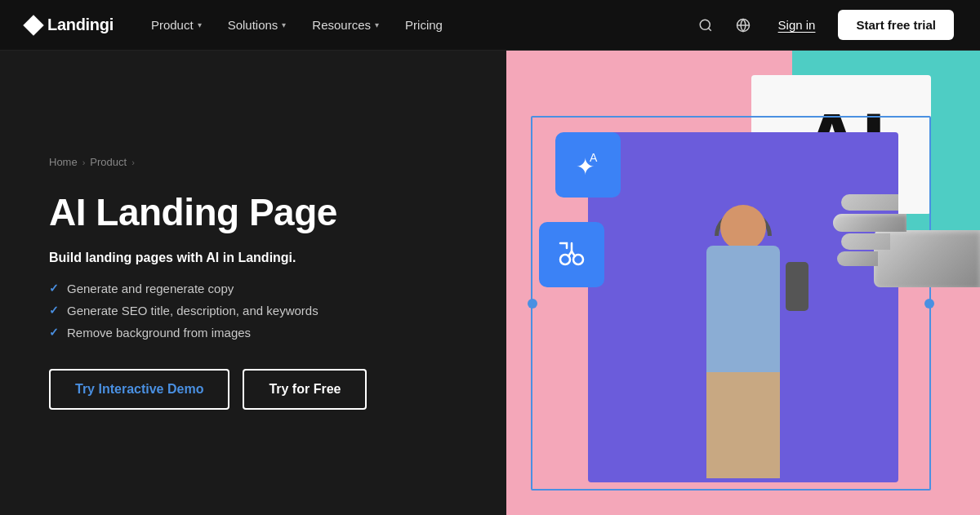  What do you see at coordinates (253, 389) in the screenshot?
I see `cta-buttons: Try Interactive Demo Try for Free` at bounding box center [253, 389].